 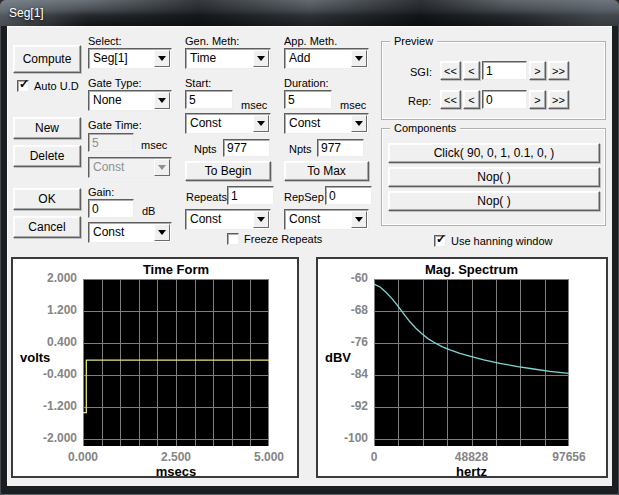 What do you see at coordinates (209, 100) in the screenshot?
I see `start-input` at bounding box center [209, 100].